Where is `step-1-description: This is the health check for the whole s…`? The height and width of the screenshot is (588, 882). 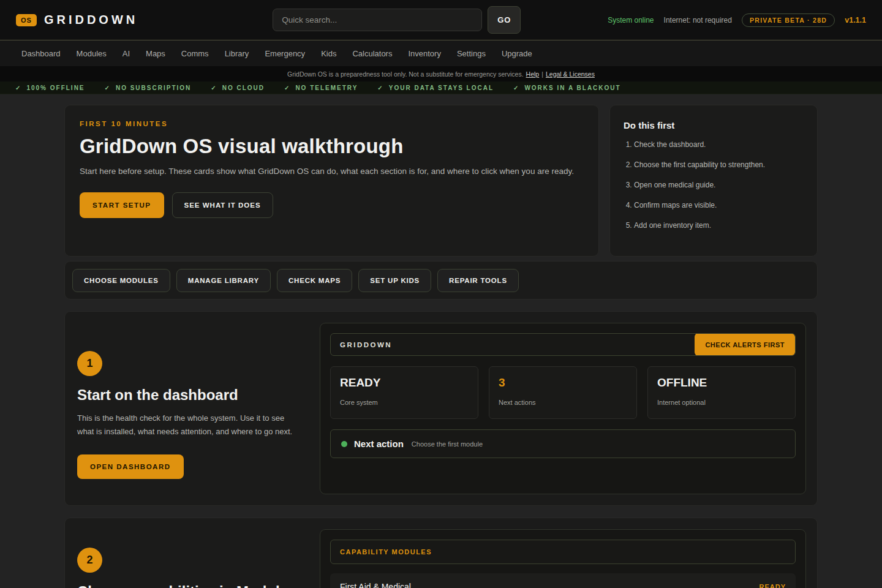 step-1-description: This is the health check for the whole s… is located at coordinates (189, 425).